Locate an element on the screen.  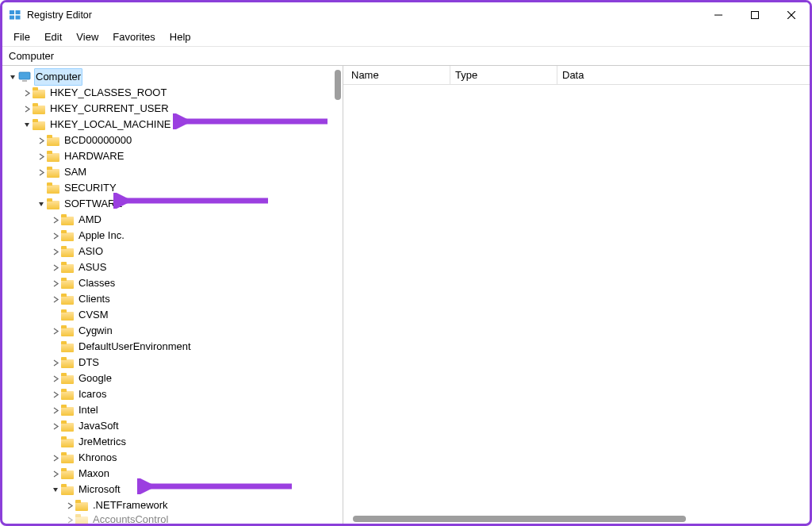
tree-label: HARDWARE is located at coordinates (94, 156).